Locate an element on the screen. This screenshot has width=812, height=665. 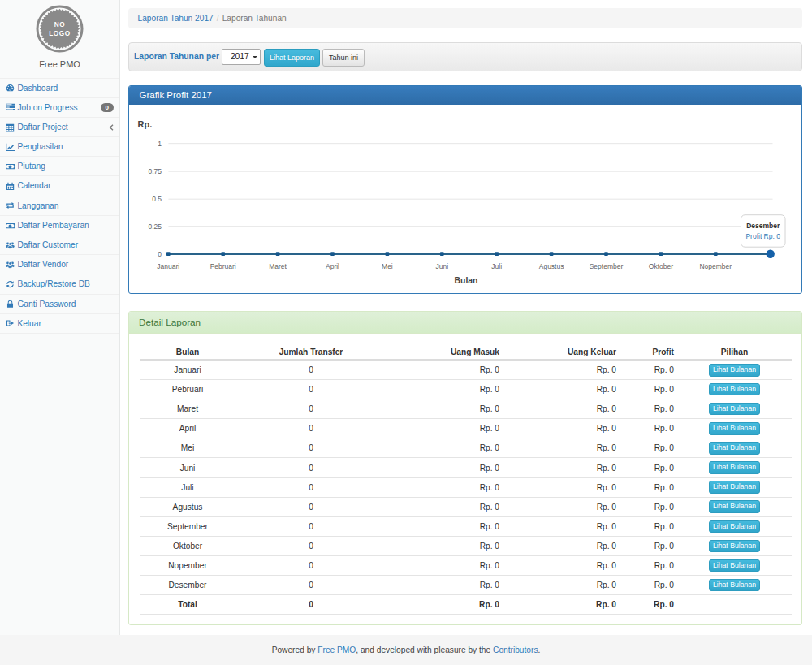
svg-text: Profit Rp: 0 is located at coordinates (763, 235).